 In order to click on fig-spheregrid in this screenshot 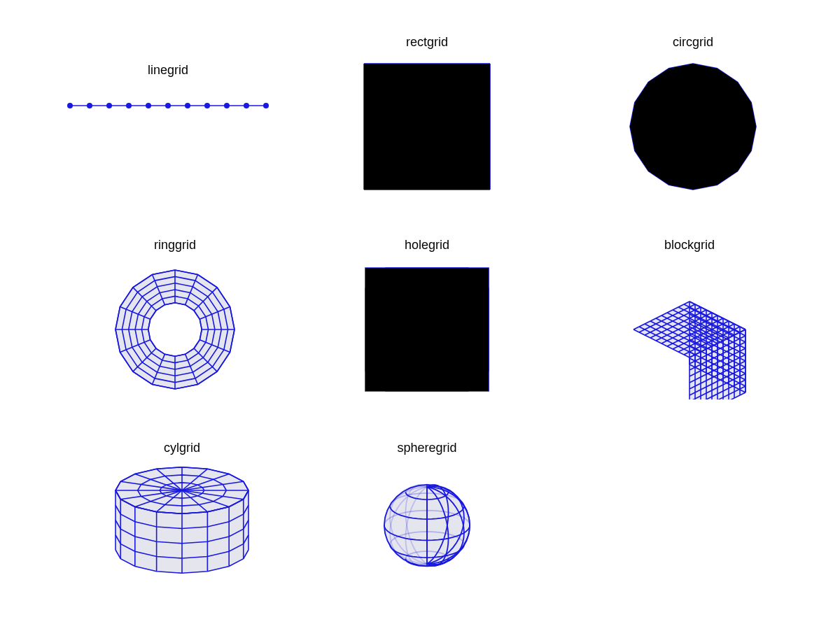, I will do `click(427, 525)`.